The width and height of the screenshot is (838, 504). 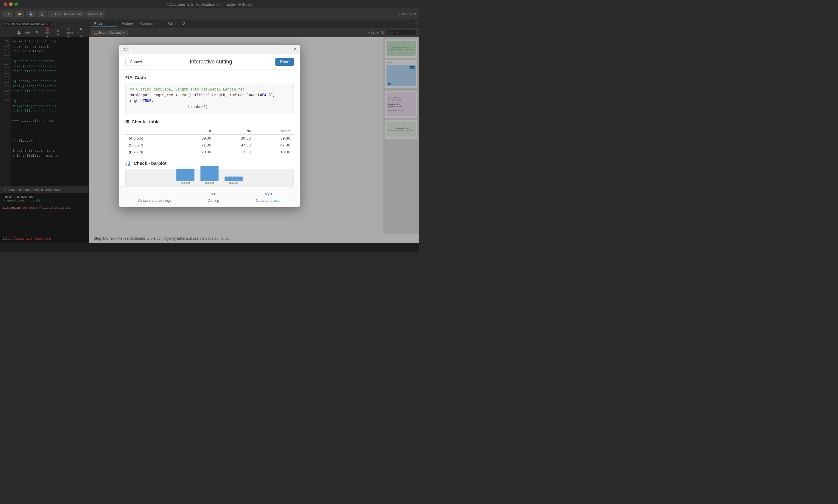 What do you see at coordinates (209, 163) in the screenshot?
I see `barplot-section-title: 📊 Check - barplot` at bounding box center [209, 163].